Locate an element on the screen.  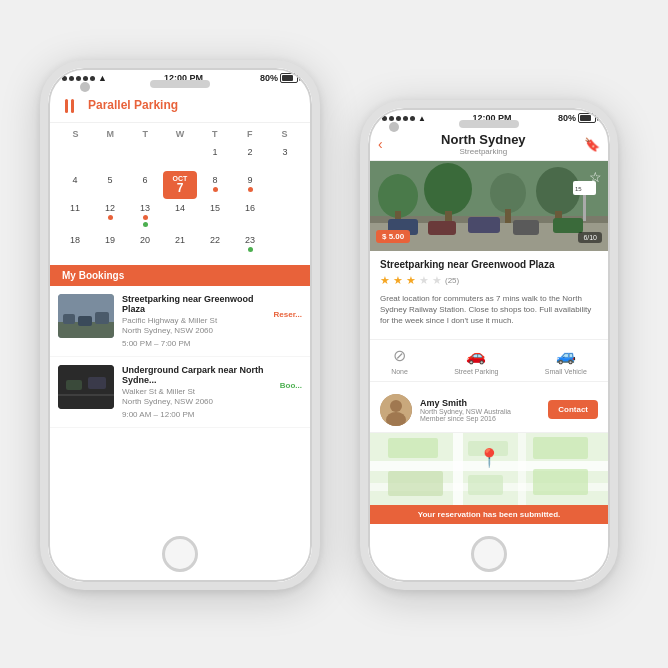
star-1: ★ is located at coordinates (385, 280).